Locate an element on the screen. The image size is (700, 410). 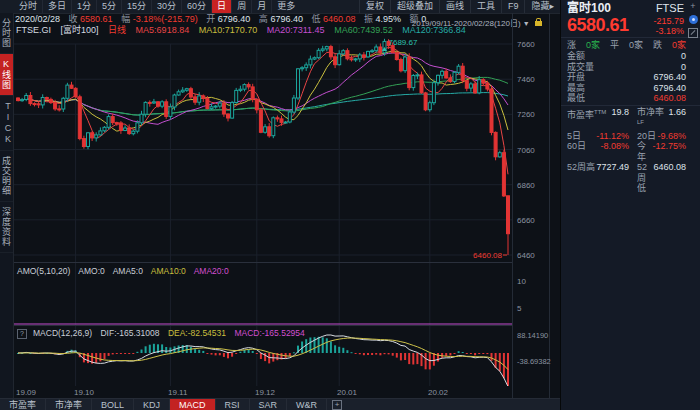
row-value: 6460.08 is located at coordinates (670, 98).